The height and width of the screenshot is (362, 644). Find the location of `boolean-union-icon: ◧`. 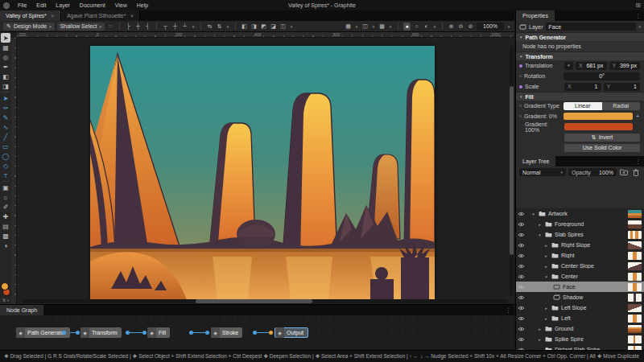

boolean-union-icon: ◧ is located at coordinates (245, 27).